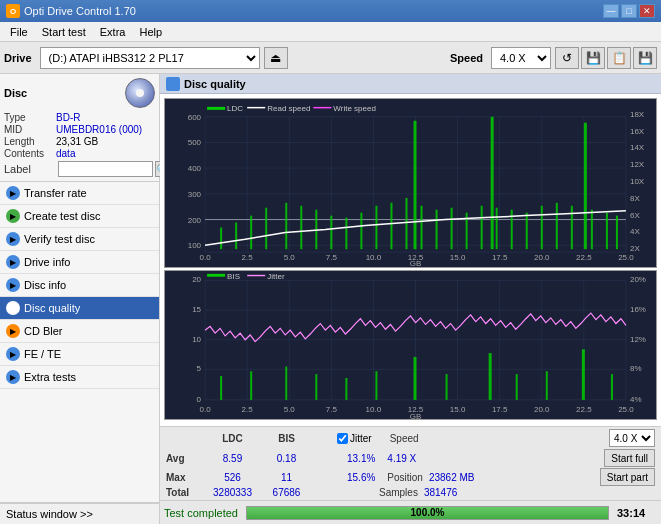  What do you see at coordinates (80, 354) in the screenshot?
I see `sidebar-item-fe-te: ▶ FE / TE` at bounding box center [80, 354].